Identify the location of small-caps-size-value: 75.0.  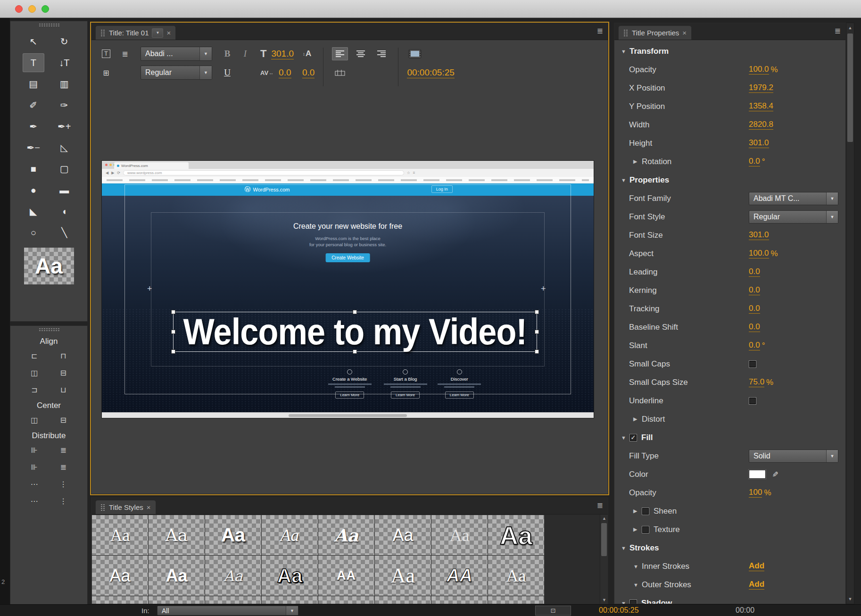
(756, 382).